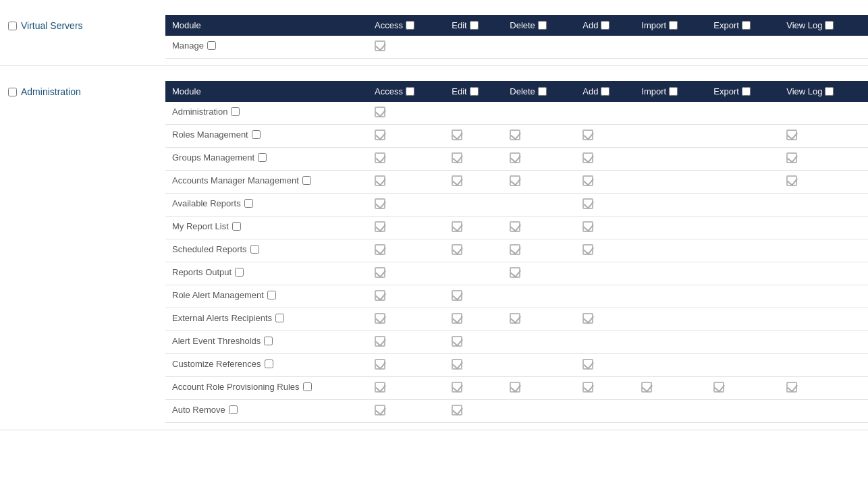 The height and width of the screenshot is (489, 868). I want to click on section-title-administration: Administration, so click(51, 92).